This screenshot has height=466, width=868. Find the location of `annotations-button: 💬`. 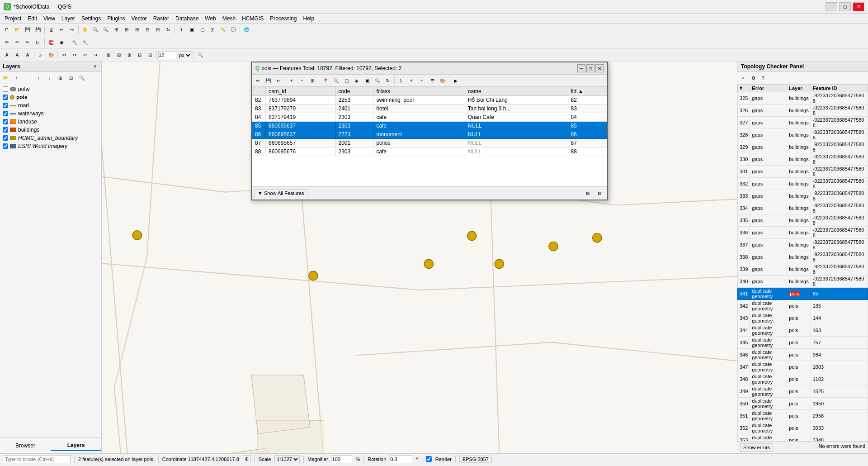

annotations-button: 💬 is located at coordinates (233, 30).